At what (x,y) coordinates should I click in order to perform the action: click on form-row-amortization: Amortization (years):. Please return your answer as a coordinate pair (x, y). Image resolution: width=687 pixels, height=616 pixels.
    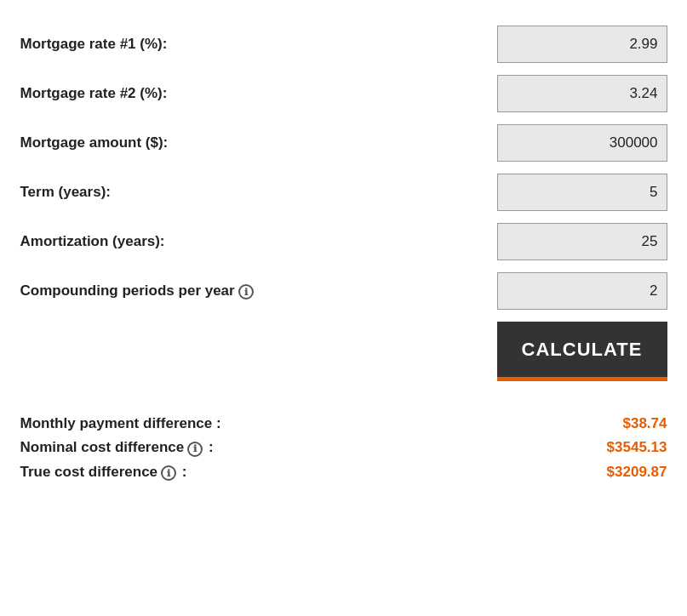
    Looking at the image, I should click on (344, 242).